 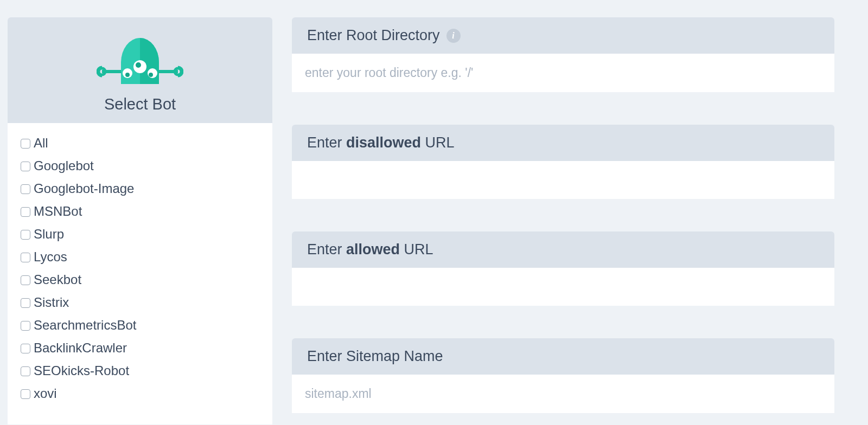 What do you see at coordinates (381, 143) in the screenshot?
I see `disallowed-url-label: Enter disallowed URL` at bounding box center [381, 143].